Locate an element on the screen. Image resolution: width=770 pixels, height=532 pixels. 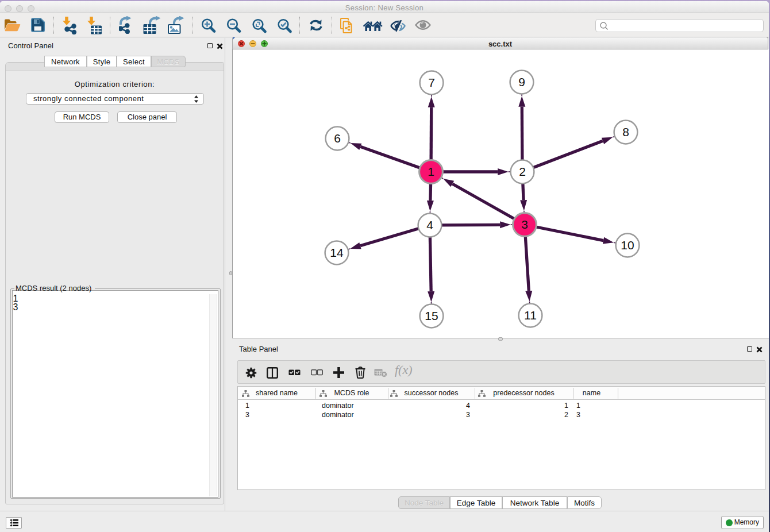
svg-text: 11 is located at coordinates (530, 315).